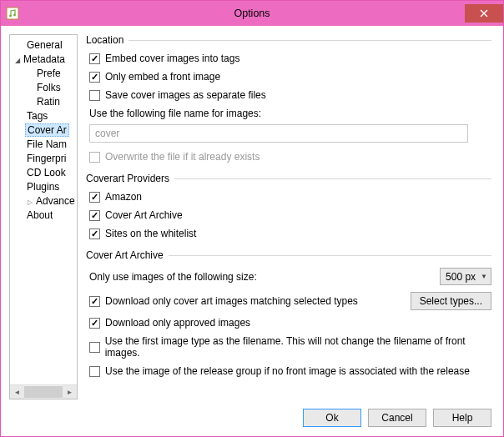 The image size is (504, 437). Describe the element at coordinates (174, 277) in the screenshot. I see `size-label: Only use images of the following size:` at that location.